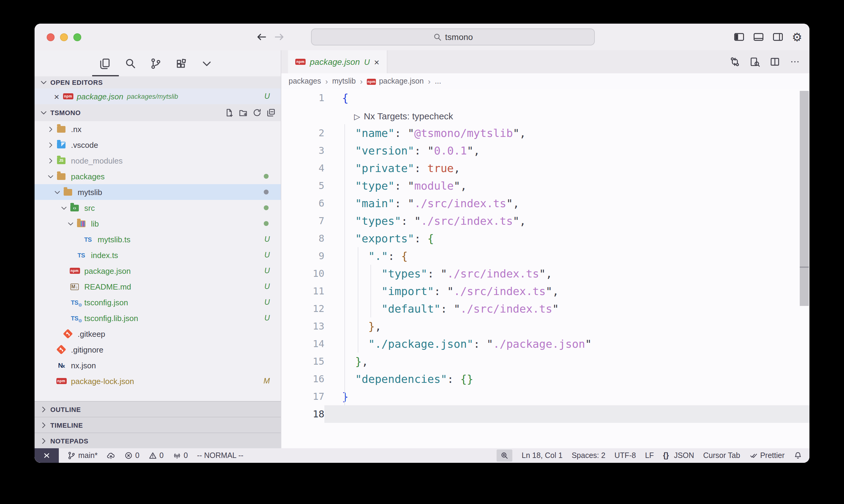 Image resolution: width=844 pixels, height=504 pixels. I want to click on split-editor-icon, so click(775, 62).